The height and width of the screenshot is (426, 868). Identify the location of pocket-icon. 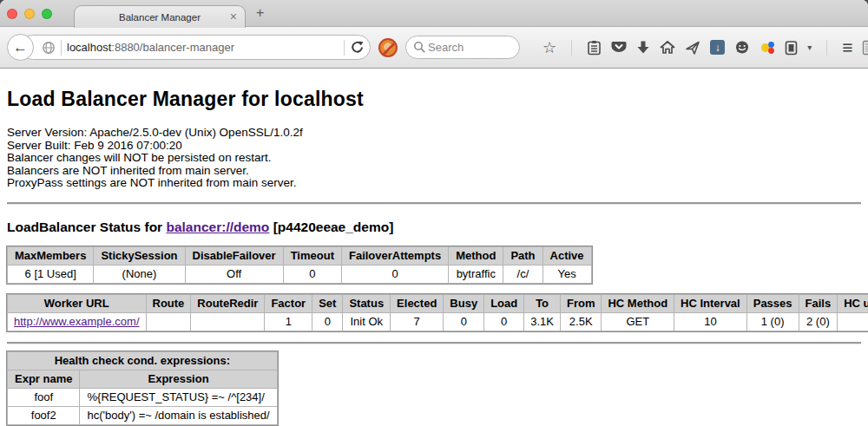
(619, 47).